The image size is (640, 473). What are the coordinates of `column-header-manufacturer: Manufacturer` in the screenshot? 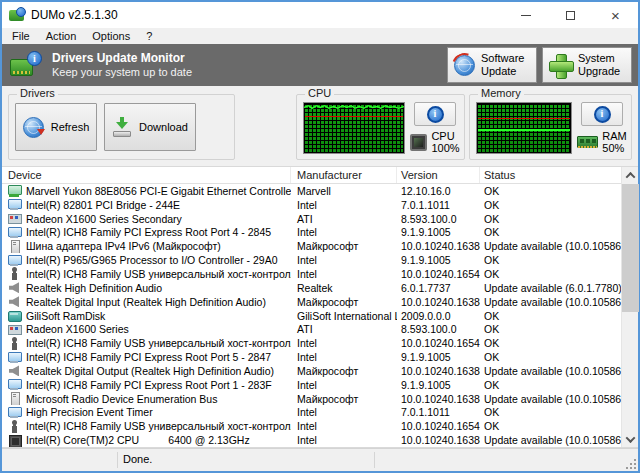 It's located at (344, 175).